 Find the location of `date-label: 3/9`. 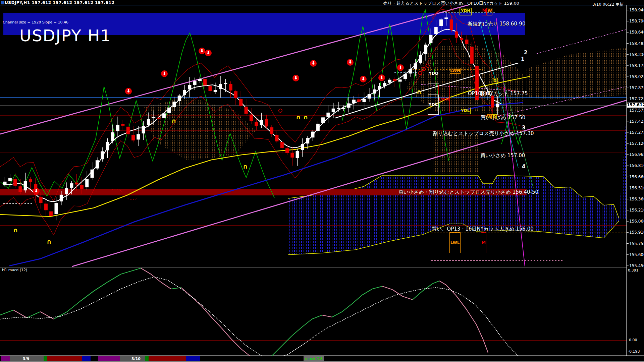

date-label: 3/9 is located at coordinates (26, 359).